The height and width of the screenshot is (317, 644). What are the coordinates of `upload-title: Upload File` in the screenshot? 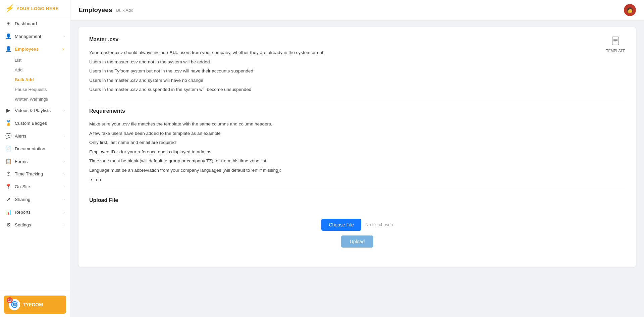 It's located at (357, 200).